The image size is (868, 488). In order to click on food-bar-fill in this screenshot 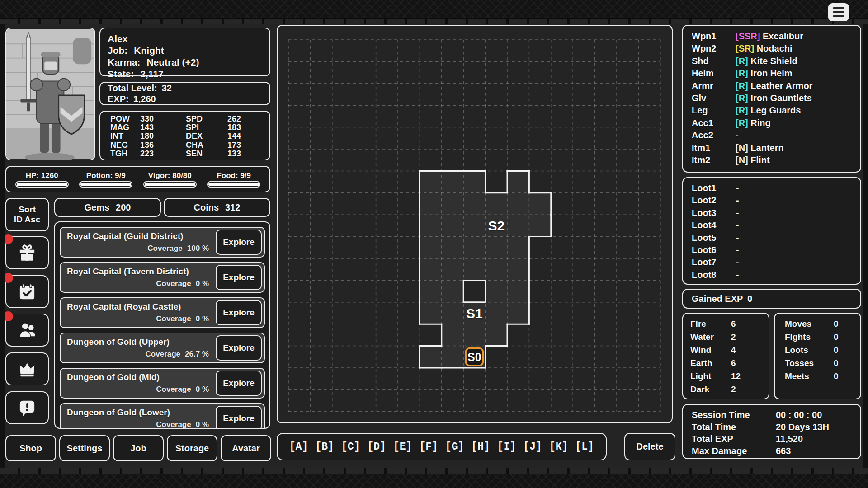, I will do `click(234, 184)`.